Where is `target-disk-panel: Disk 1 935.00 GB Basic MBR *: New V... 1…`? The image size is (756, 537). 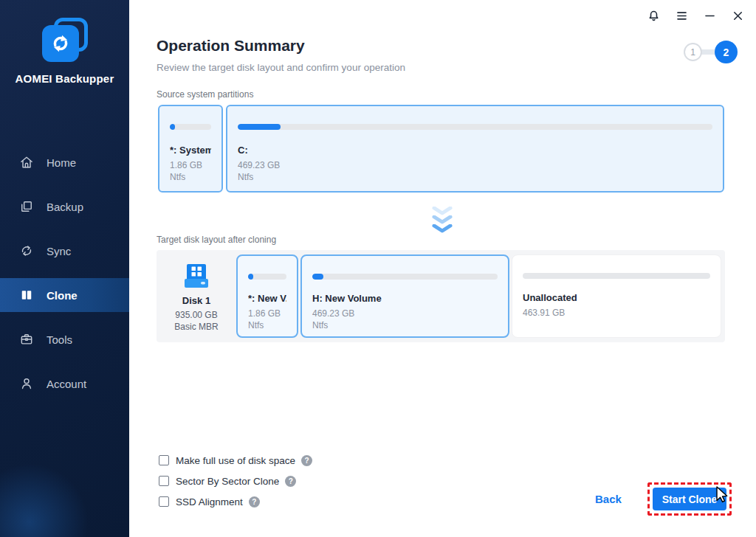 target-disk-panel: Disk 1 935.00 GB Basic MBR *: New V... 1… is located at coordinates (441, 297).